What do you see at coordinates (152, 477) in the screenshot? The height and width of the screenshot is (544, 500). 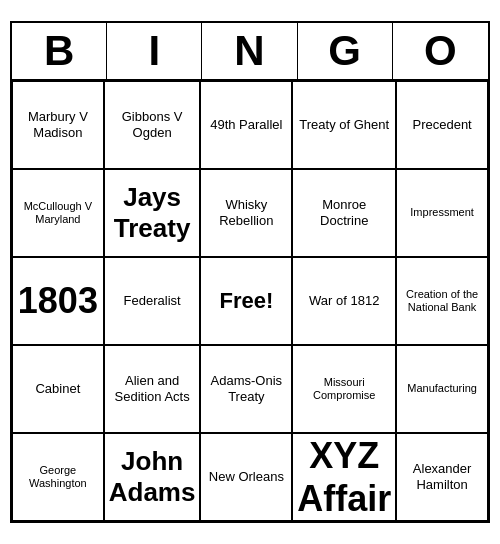 I see `bingo-cell-21: John Adams` at bounding box center [152, 477].